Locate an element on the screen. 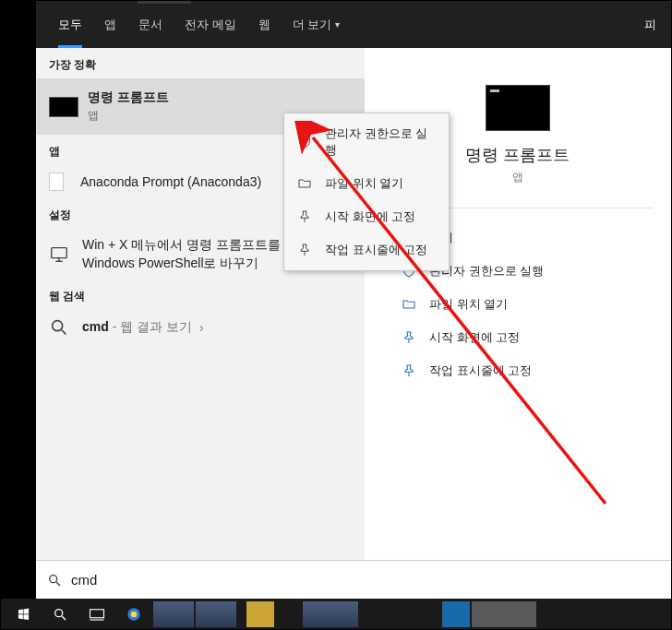  chevron-down-icon: ▾ is located at coordinates (338, 24).